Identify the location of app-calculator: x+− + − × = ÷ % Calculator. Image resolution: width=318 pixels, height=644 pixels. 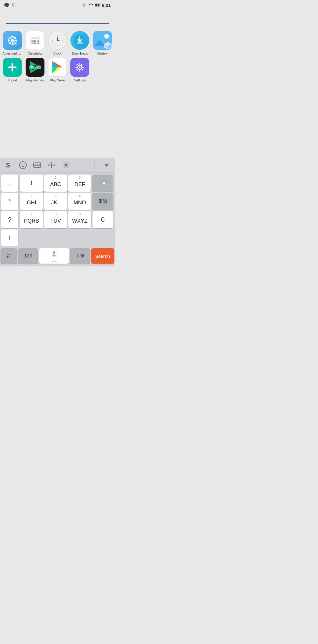
(35, 43).